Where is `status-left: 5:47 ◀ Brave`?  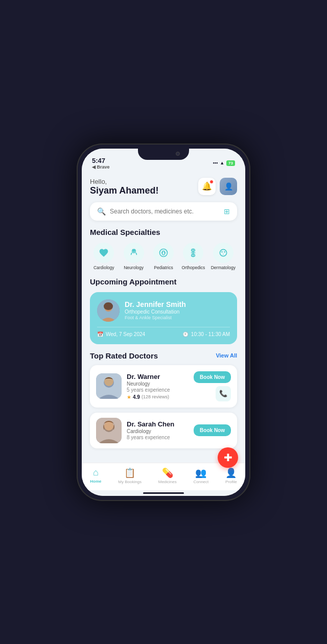 status-left: 5:47 ◀ Brave is located at coordinates (101, 163).